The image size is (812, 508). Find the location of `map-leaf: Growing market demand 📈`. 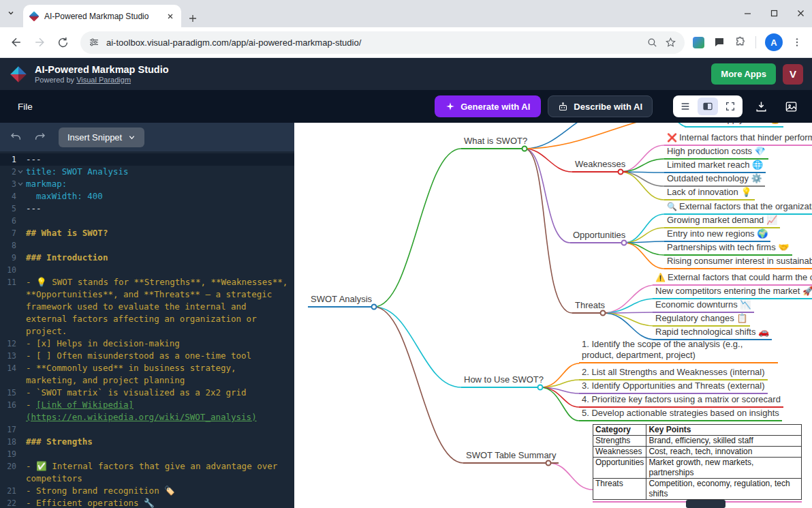

map-leaf: Growing market demand 📈 is located at coordinates (722, 222).